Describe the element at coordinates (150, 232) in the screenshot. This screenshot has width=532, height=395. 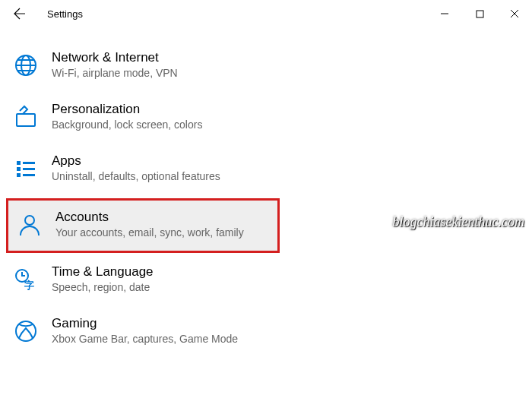
I see `category-subtitle: Your accounts, email, sync, work, family` at that location.